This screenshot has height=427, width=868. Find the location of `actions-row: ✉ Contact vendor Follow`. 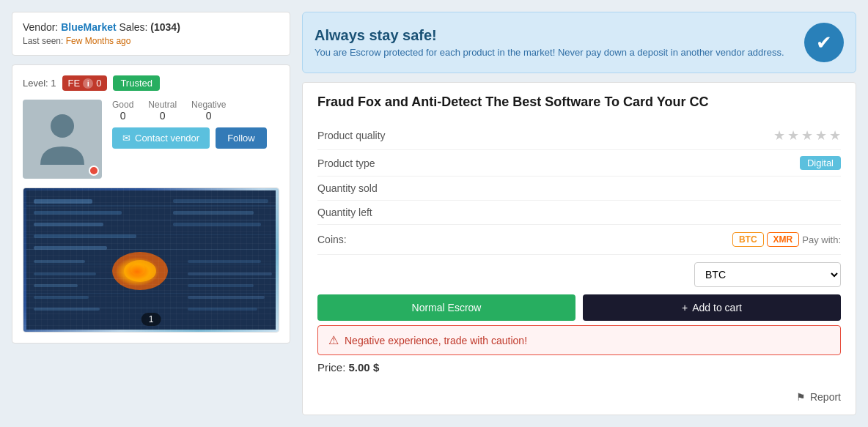

actions-row: ✉ Contact vendor Follow is located at coordinates (196, 138).